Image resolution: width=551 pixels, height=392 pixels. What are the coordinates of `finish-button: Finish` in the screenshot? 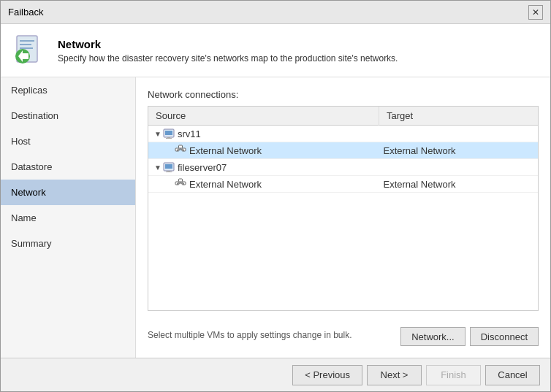 It's located at (453, 375).